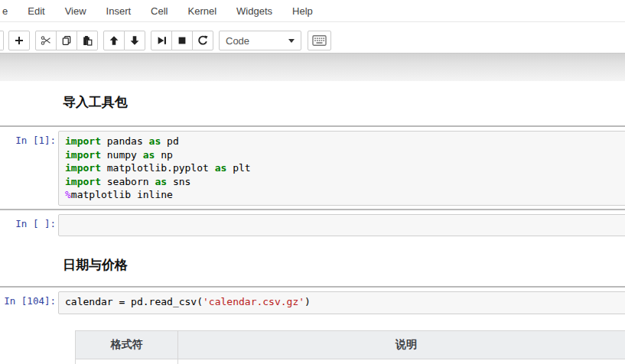 The height and width of the screenshot is (364, 625). I want to click on chevron-down-icon, so click(291, 41).